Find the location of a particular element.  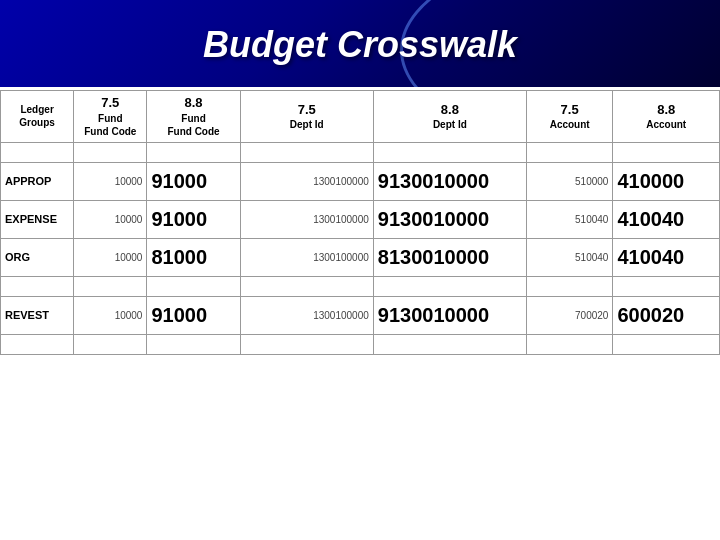

col-75fund-header: 7.5 Fund Fund Code is located at coordinates (110, 117).